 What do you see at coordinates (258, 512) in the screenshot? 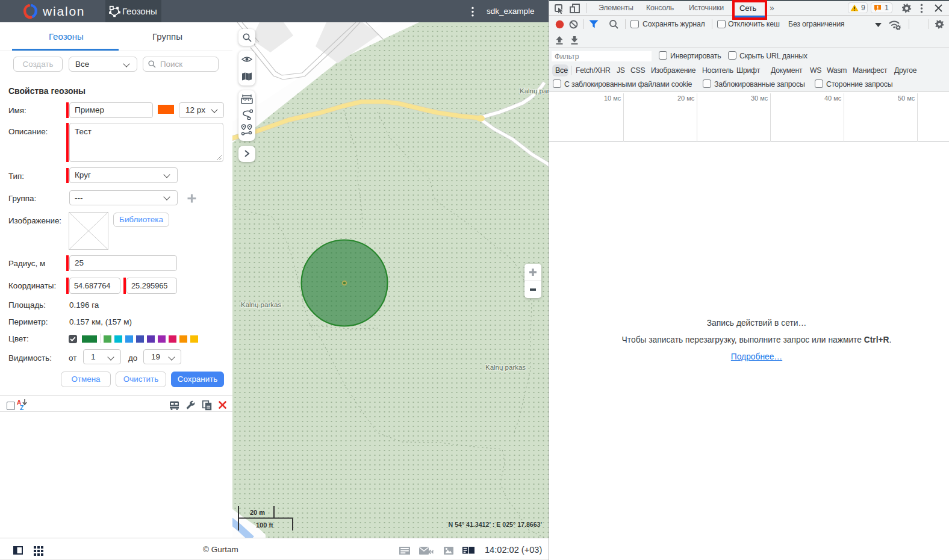
I see `svg-text: 20 m` at bounding box center [258, 512].